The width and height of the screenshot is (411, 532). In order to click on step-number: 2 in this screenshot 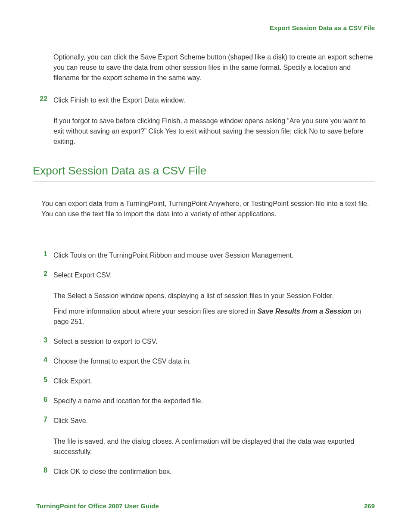, I will do `click(45, 299)`.